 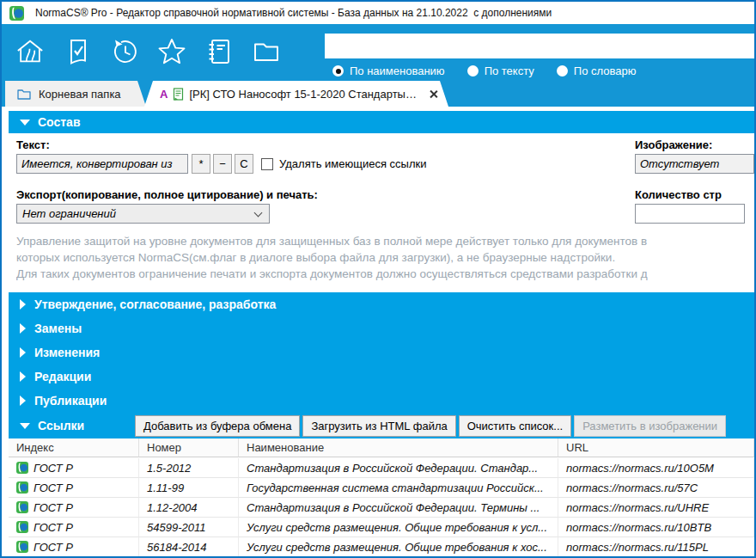 I want to click on approved-documents-button, so click(x=77, y=52).